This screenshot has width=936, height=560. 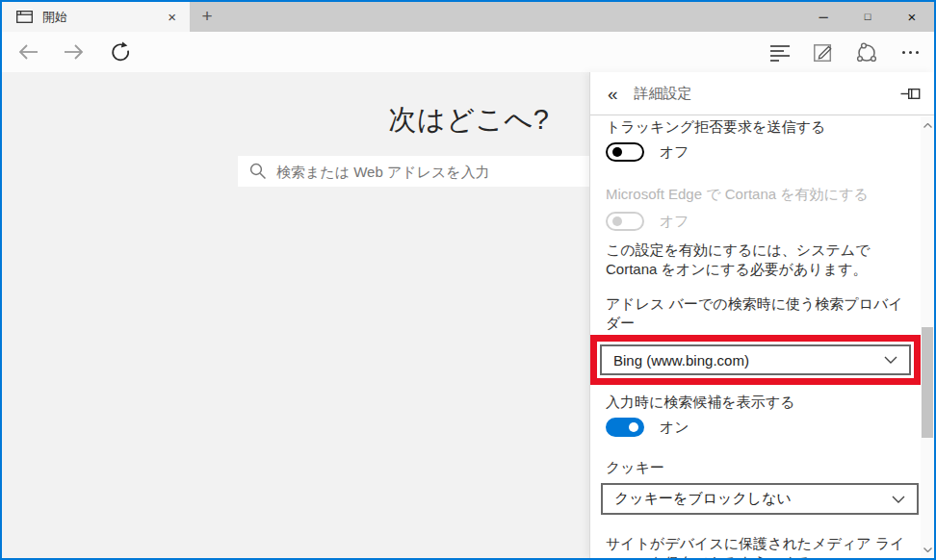 I want to click on panel-scrollbar, so click(x=927, y=337).